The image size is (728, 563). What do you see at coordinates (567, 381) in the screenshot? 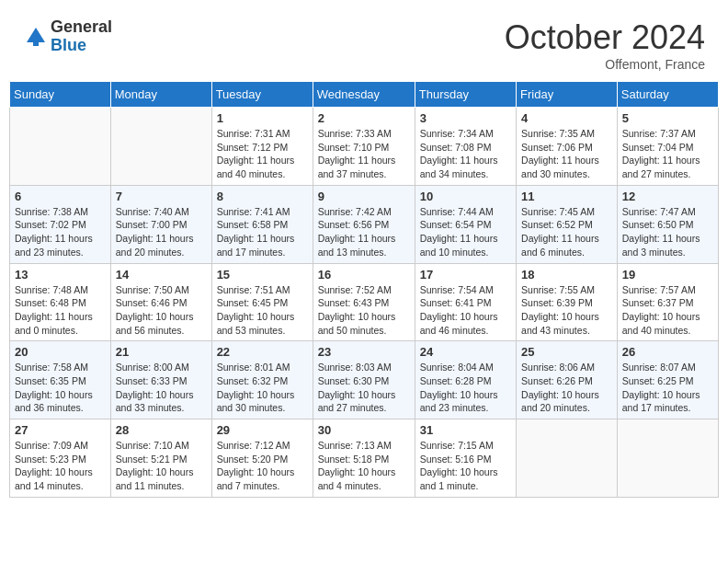
I see `table-row: 25Sunrise: 8:06 AM Sunset: 6:26 PM Dayli…` at bounding box center [567, 381].